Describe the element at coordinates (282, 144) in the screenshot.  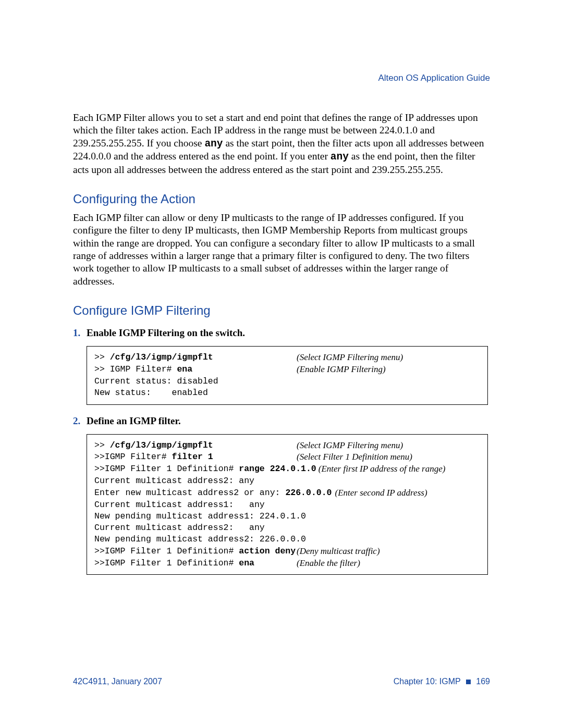
I see `intro-paragraph: Each IGMP Filter allows you to set a sta…` at that location.